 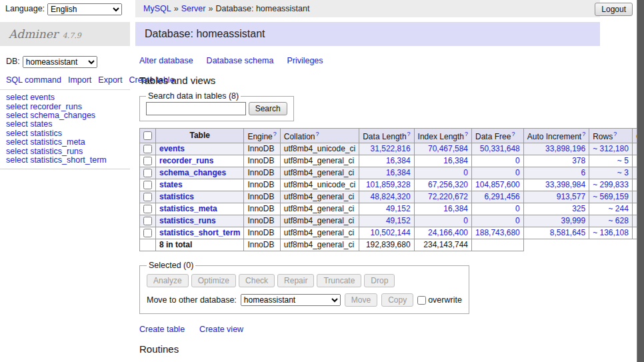 What do you see at coordinates (162, 329) in the screenshot?
I see `create-link: Create table` at bounding box center [162, 329].